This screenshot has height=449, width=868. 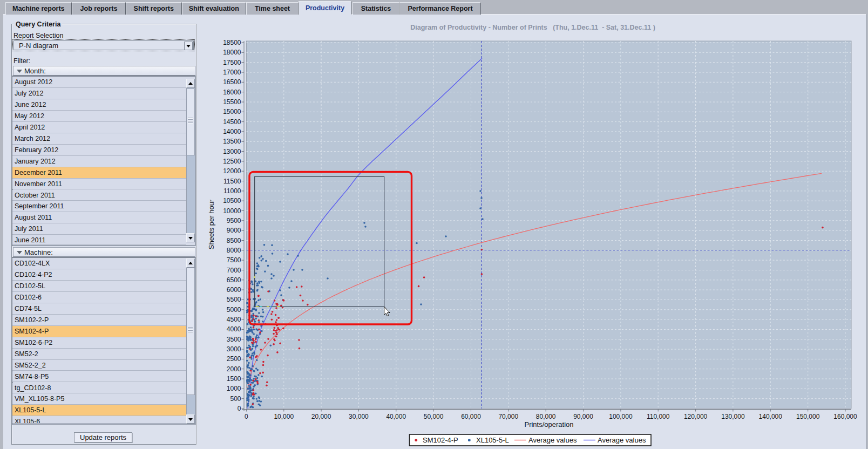 I want to click on svg-text: Sheets per hour, so click(x=212, y=224).